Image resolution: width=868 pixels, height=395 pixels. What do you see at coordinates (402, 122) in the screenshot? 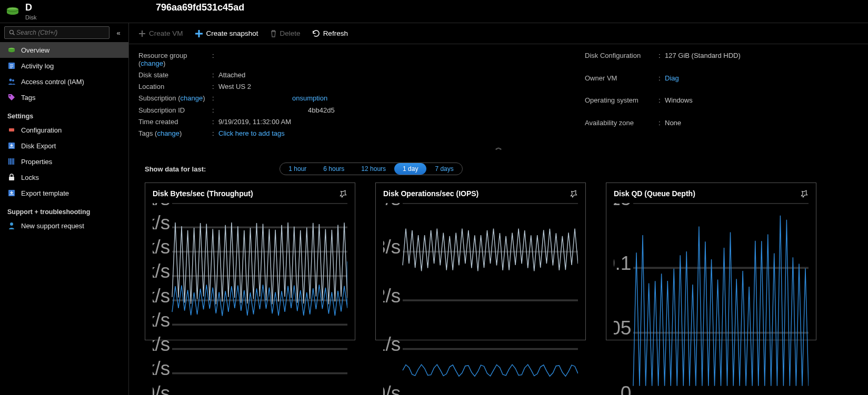
I see `property-value: 9/19/2019, 11:32:00 AM` at bounding box center [402, 122].